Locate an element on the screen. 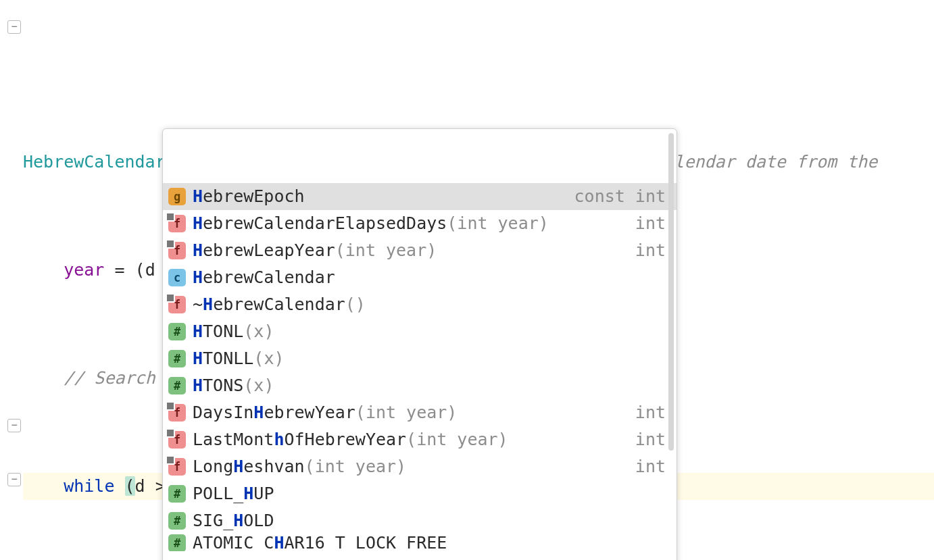 The height and width of the screenshot is (560, 934). autocomplete-item: f~HebrewCalendar() is located at coordinates (420, 305).